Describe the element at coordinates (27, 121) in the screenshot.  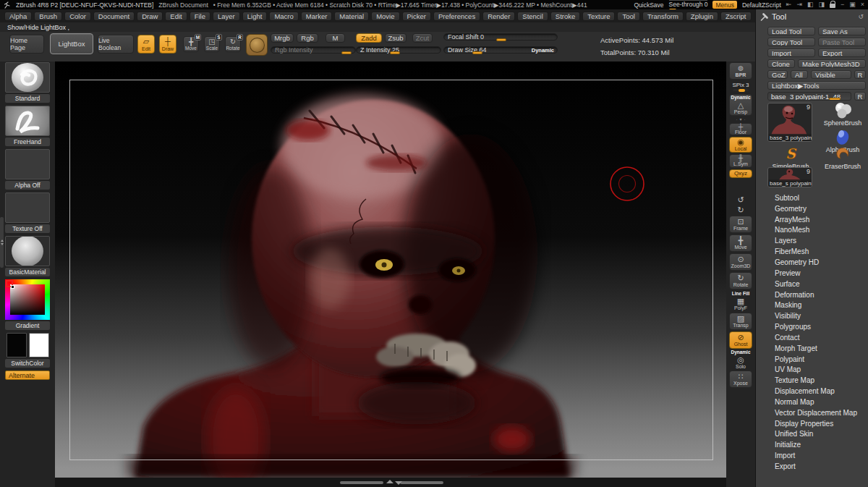
I see `freehand-stroke-thumbnail` at that location.